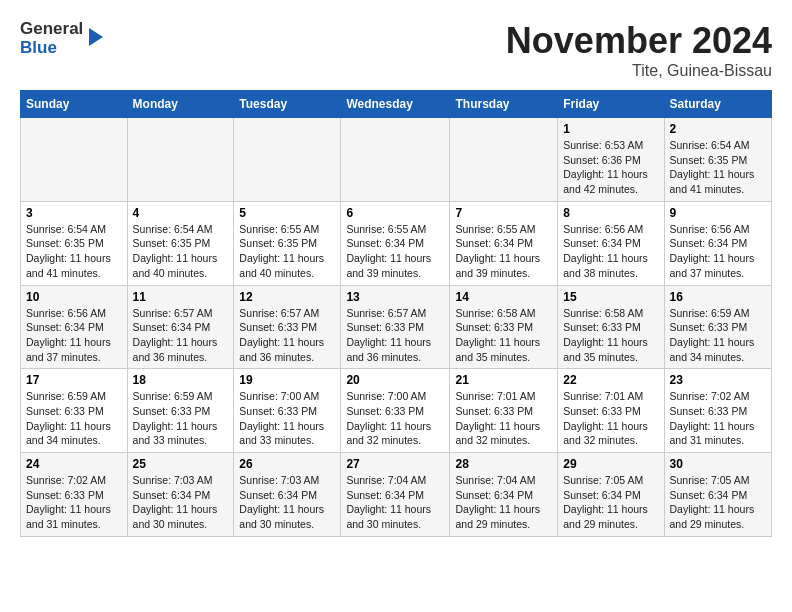 This screenshot has height=612, width=792. Describe the element at coordinates (74, 380) in the screenshot. I see `day-number: 17` at that location.